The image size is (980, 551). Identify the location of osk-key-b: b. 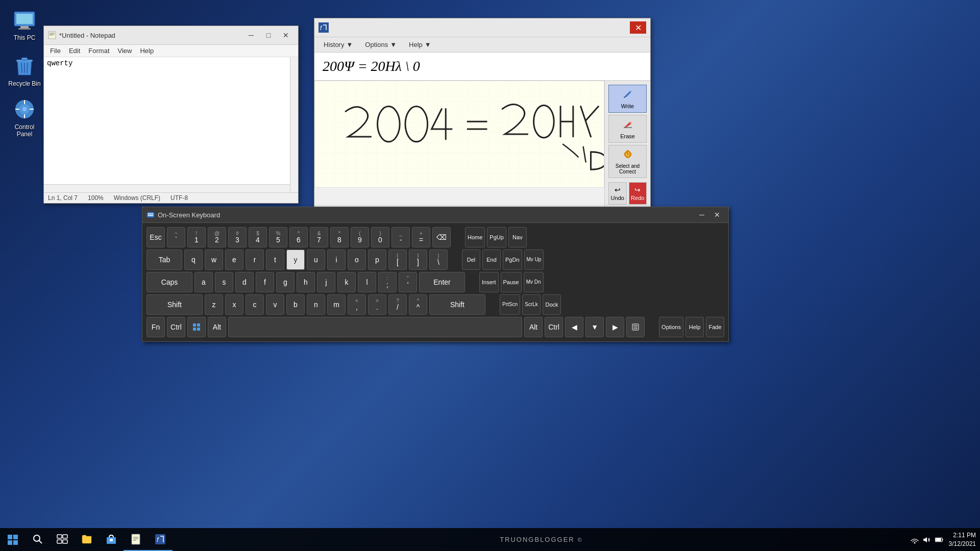
(296, 305).